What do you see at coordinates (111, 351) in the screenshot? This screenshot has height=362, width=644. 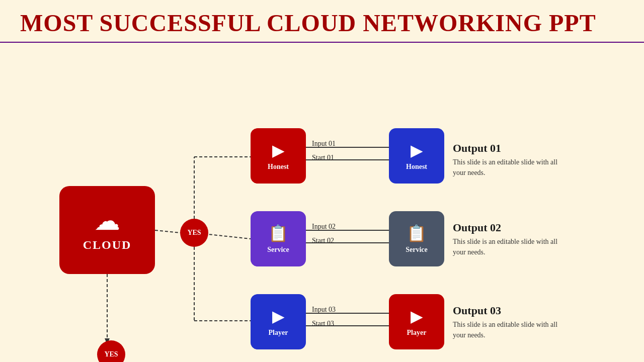 I see `yes-bottom-circle: YES` at bounding box center [111, 351].